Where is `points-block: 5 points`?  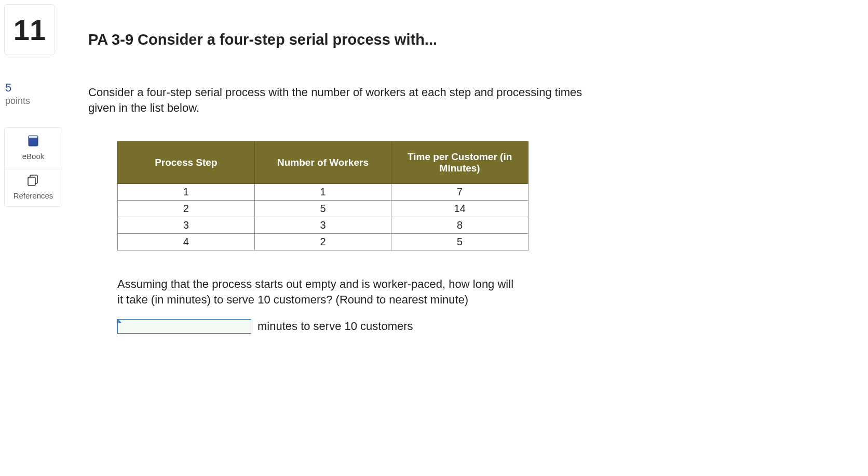
points-block: 5 points is located at coordinates (33, 95).